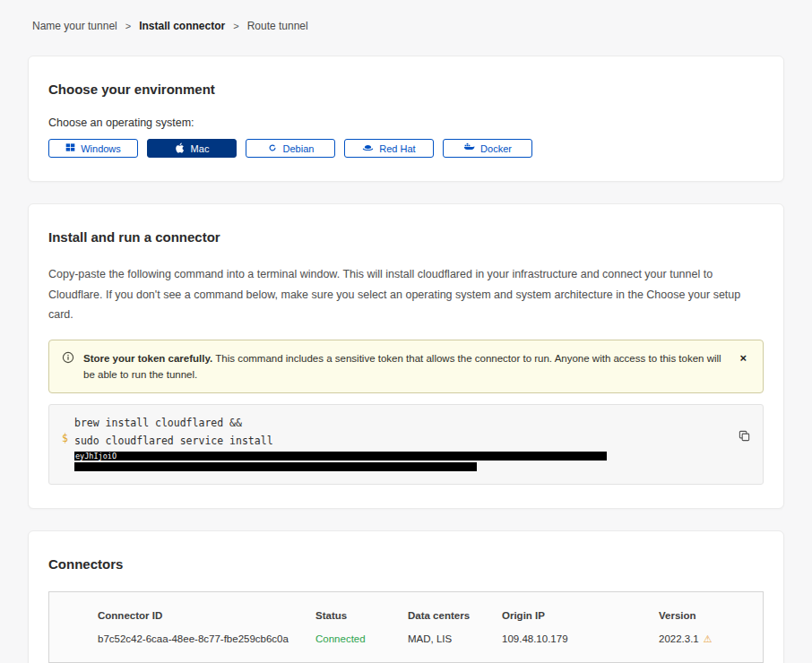 This screenshot has width=812, height=663. What do you see at coordinates (93, 149) in the screenshot?
I see `os-button-windows: Windows` at bounding box center [93, 149].